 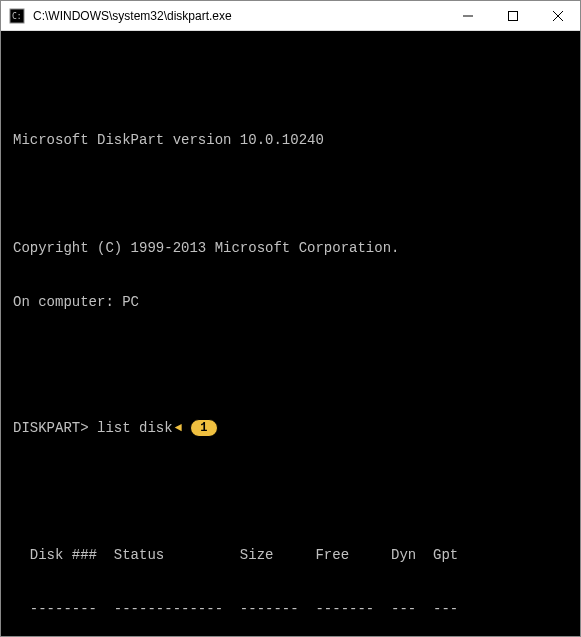 I want to click on window-controls, so click(x=512, y=16).